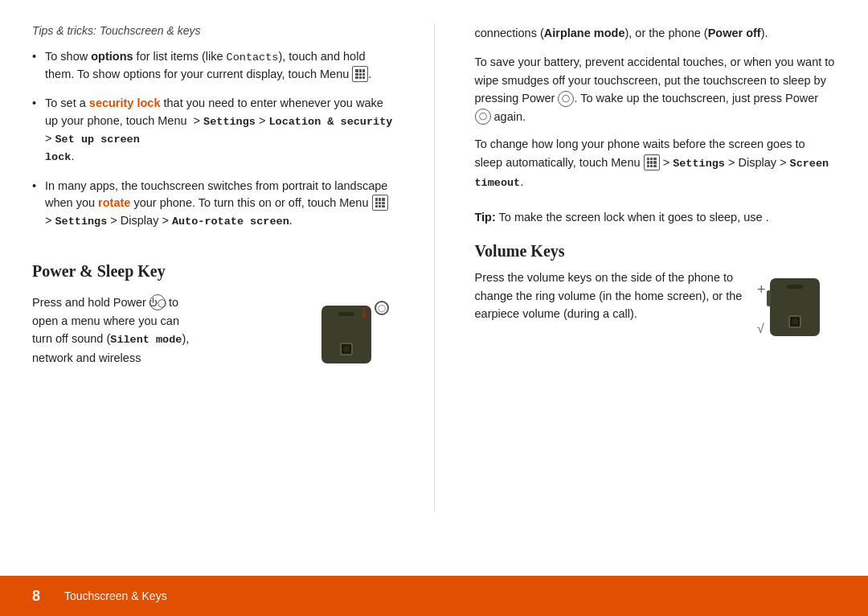 This screenshot has width=868, height=616. What do you see at coordinates (82, 222) in the screenshot?
I see `settings-mono-2: Settings` at bounding box center [82, 222].